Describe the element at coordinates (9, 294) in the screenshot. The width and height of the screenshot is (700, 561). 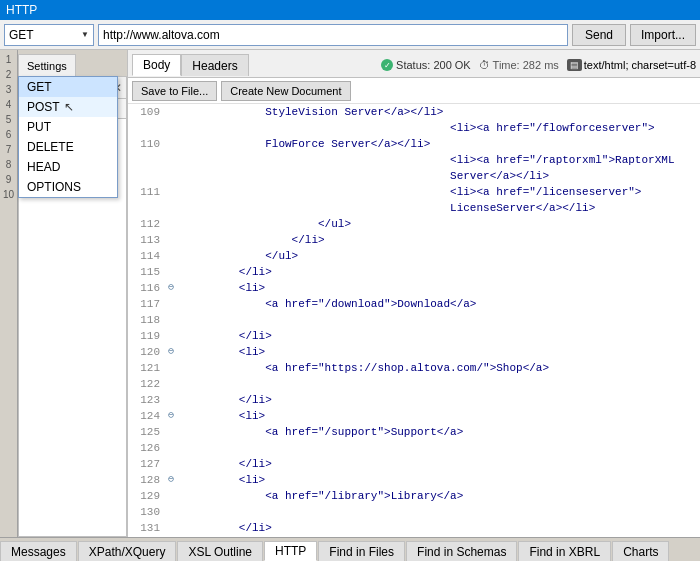
I see `vertical-tabs: 1 2 3 4 5 6 7 8 9 10` at that location.